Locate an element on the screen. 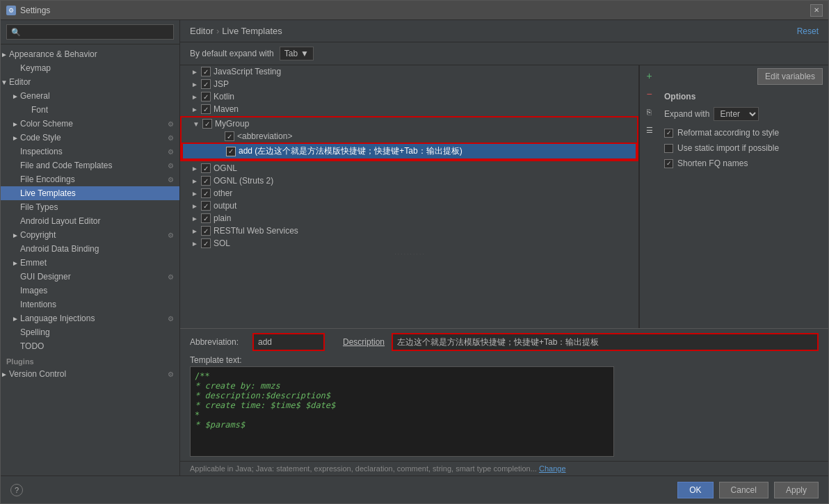 This screenshot has width=829, height=504. help-button: ? is located at coordinates (17, 490).